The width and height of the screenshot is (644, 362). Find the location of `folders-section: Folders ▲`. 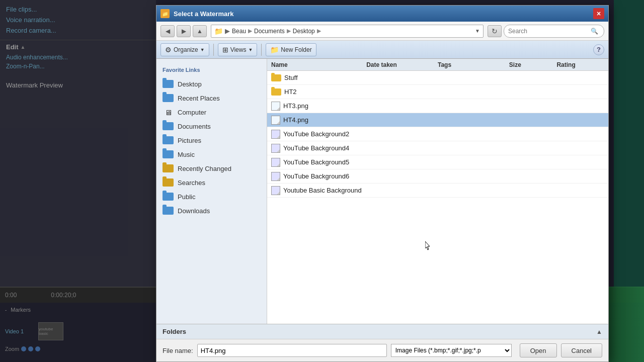

folders-section: Folders ▲ is located at coordinates (382, 331).